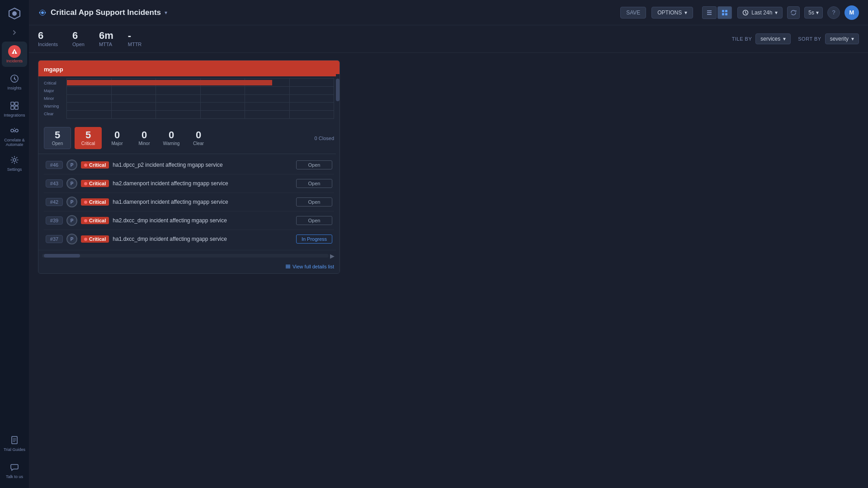 This screenshot has width=868, height=488. Describe the element at coordinates (14, 14) in the screenshot. I see `app-logo` at that location.